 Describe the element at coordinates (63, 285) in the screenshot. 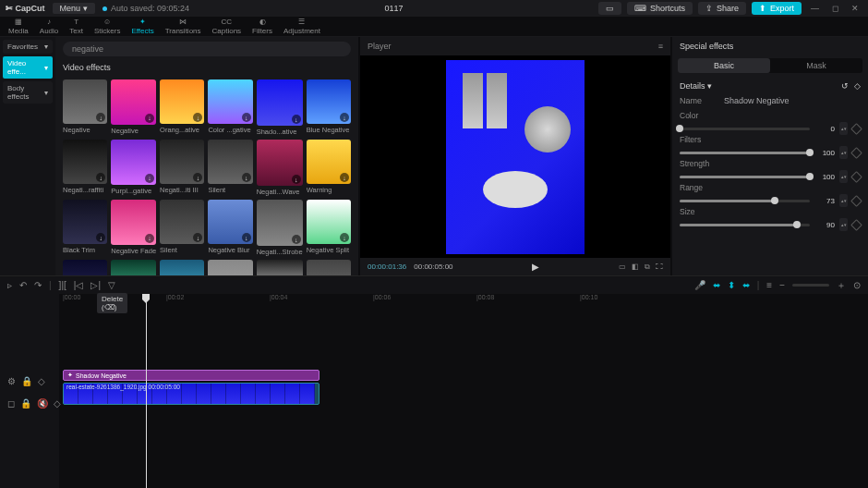

I see `split-tool: ]|[` at that location.